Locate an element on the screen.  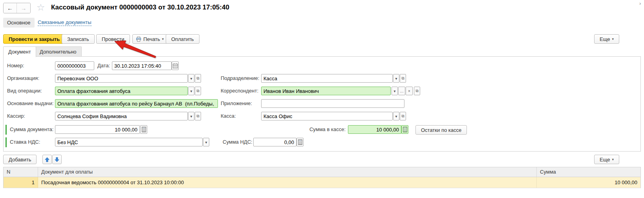
add-row-button: Добавить is located at coordinates (20, 159).